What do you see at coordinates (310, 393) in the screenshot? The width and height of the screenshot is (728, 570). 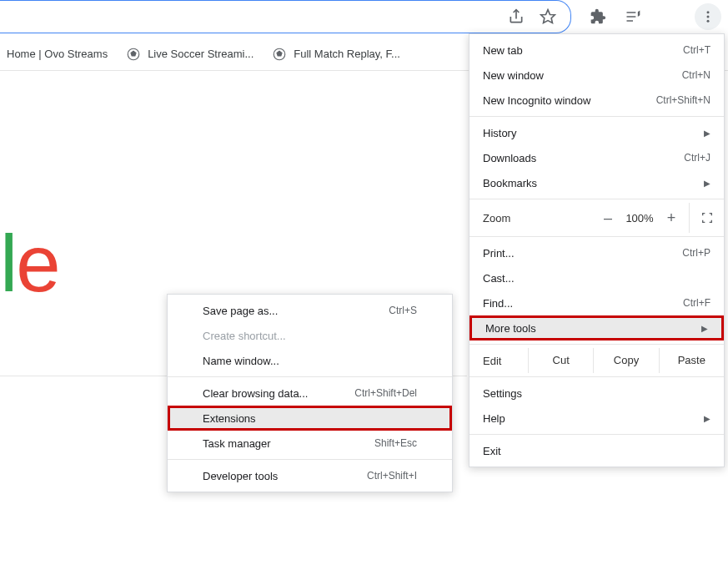 I see `submenu-clear-browsing-data: Clear browsing data... Ctrl+Shift+Del` at bounding box center [310, 393].